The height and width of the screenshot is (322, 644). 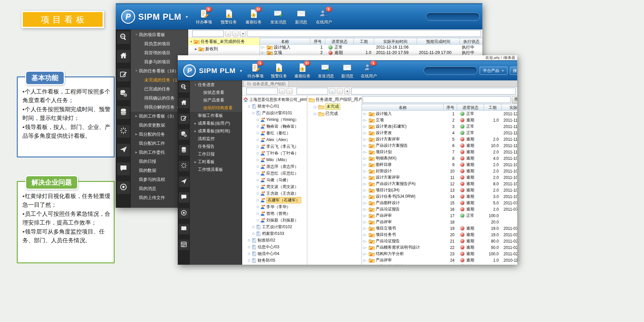 I want to click on org-node-user: 姜红（姜红）, so click(x=274, y=133).